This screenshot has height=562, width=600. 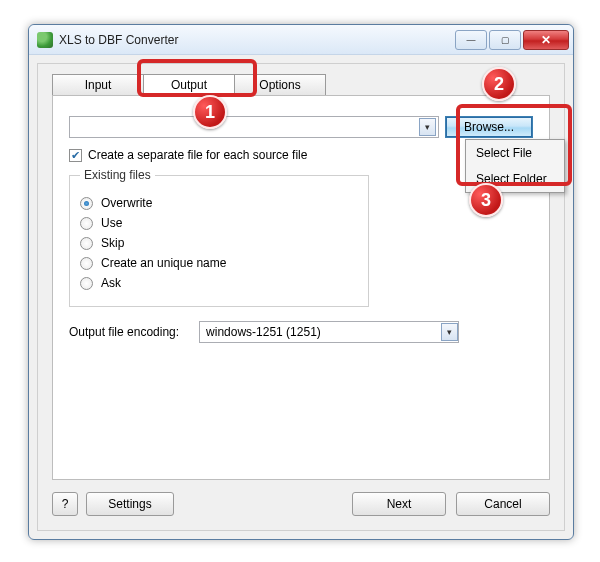 What do you see at coordinates (399, 504) in the screenshot?
I see `next-button: Next` at bounding box center [399, 504].